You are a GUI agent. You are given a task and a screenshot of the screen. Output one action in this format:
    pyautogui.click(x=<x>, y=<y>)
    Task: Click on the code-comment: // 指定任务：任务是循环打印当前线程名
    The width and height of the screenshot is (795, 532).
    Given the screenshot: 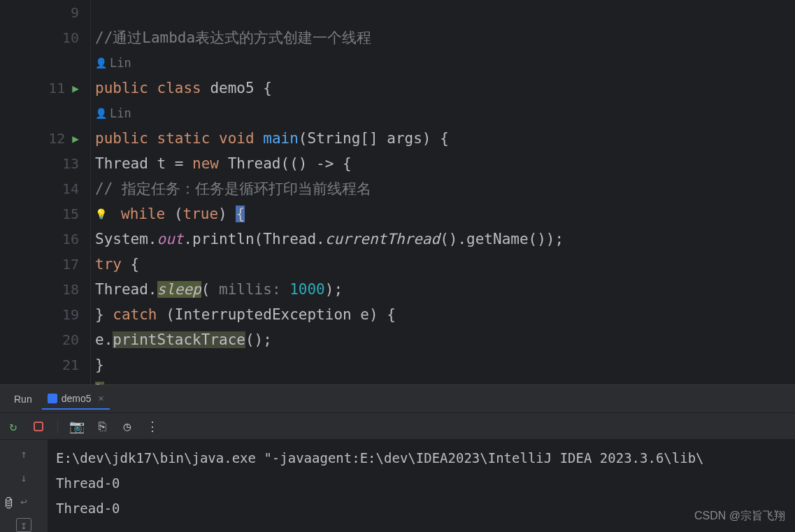 What is the action you would take?
    pyautogui.click(x=234, y=189)
    